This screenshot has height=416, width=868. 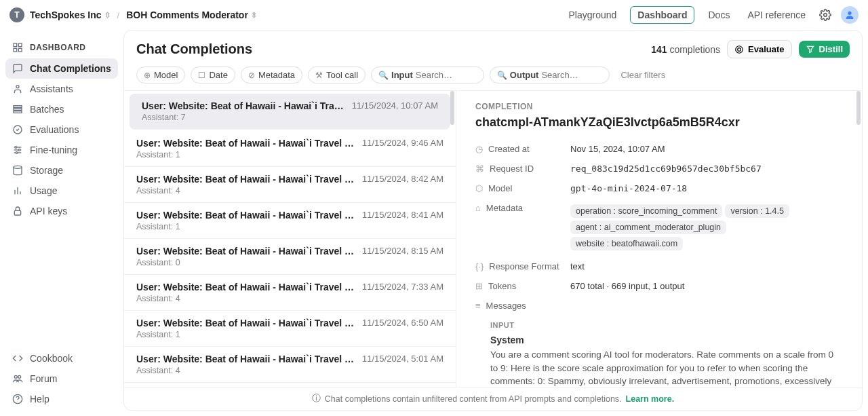 I want to click on completion-id: chatcmpl-ATmankYZaQiE3Ivctp6a5mB5R4cxr, so click(x=659, y=122).